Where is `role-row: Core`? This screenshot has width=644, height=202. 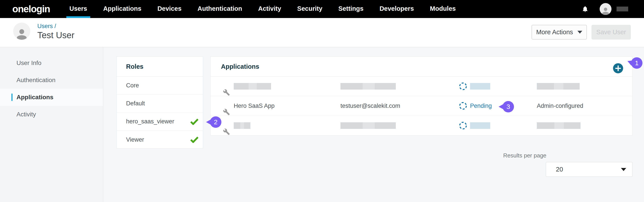 role-row: Core is located at coordinates (160, 86).